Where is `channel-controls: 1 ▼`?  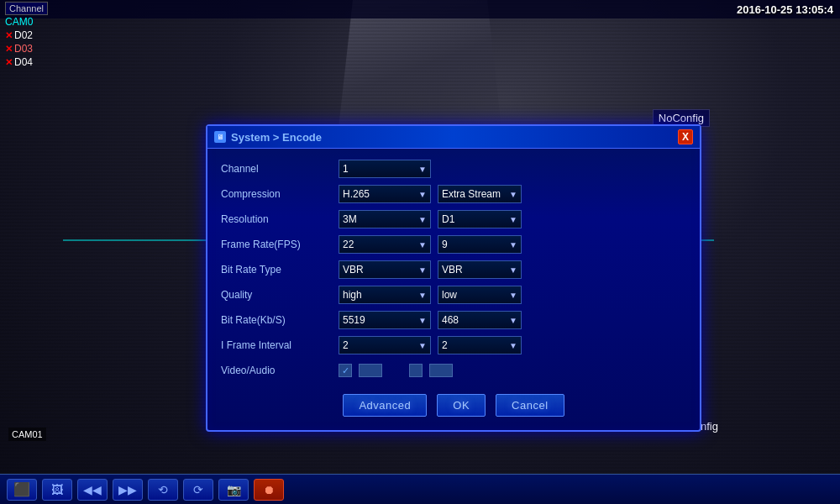 channel-controls: 1 ▼ is located at coordinates (512, 169).